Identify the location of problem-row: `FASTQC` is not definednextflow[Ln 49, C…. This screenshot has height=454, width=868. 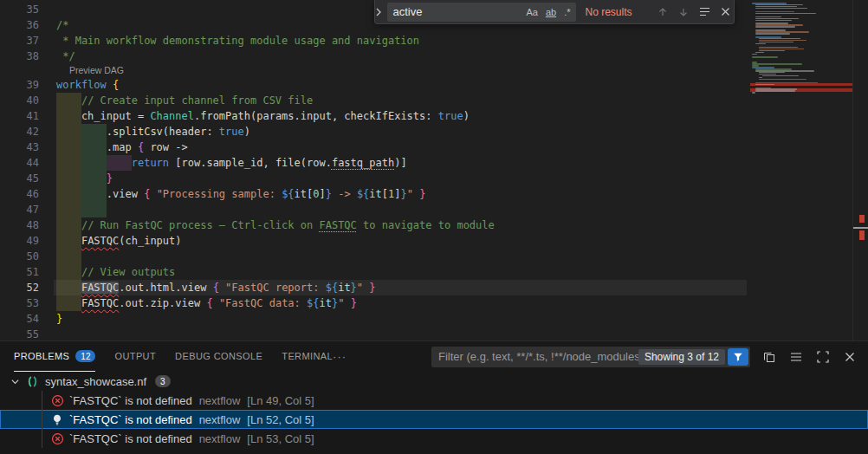
(434, 400).